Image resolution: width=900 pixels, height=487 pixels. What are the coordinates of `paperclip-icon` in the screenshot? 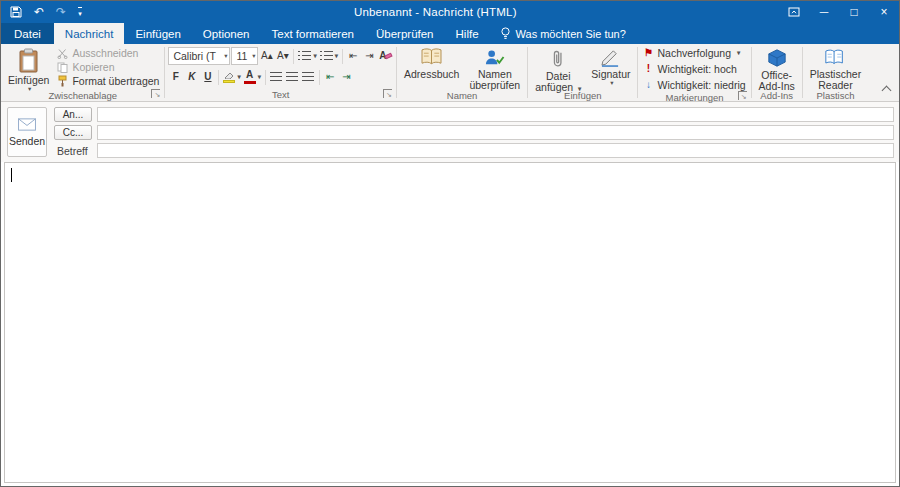 It's located at (558, 58).